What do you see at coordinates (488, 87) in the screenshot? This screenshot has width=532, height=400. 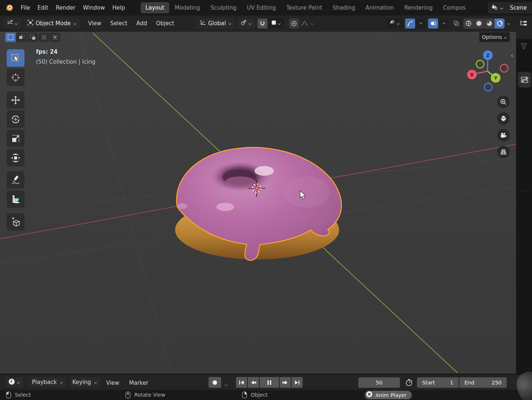 I see `gizmo-axis-neg-z` at bounding box center [488, 87].